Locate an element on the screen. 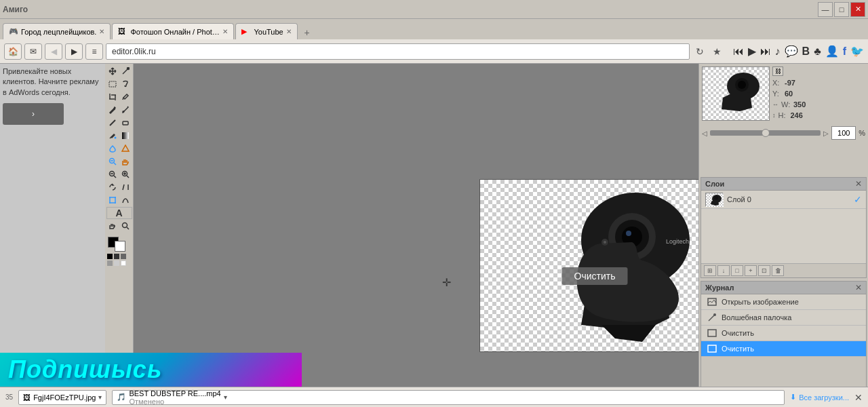 The width and height of the screenshot is (868, 407). tool-magnify is located at coordinates (125, 226).